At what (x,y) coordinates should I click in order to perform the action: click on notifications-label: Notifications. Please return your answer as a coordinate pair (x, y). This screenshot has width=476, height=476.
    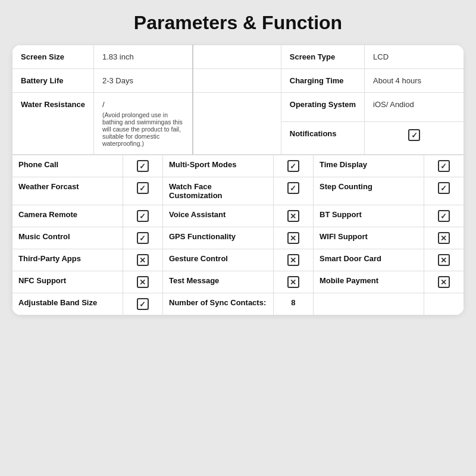
    Looking at the image, I should click on (322, 138).